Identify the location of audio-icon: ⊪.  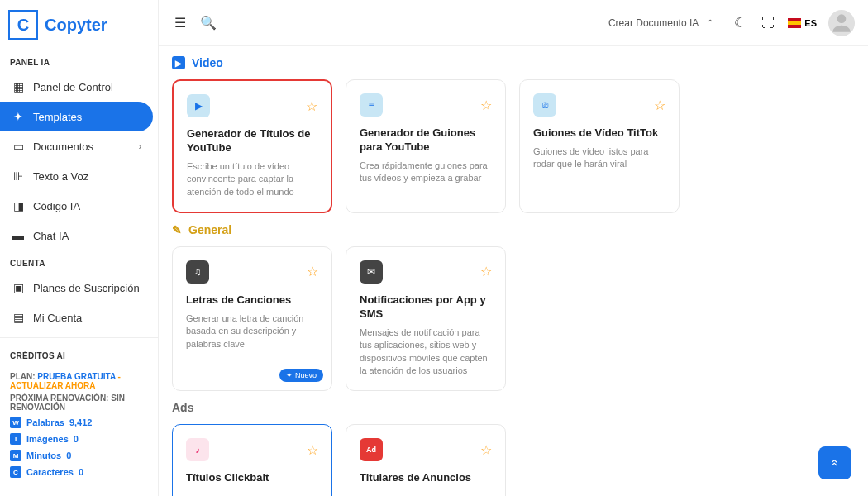
(18, 176).